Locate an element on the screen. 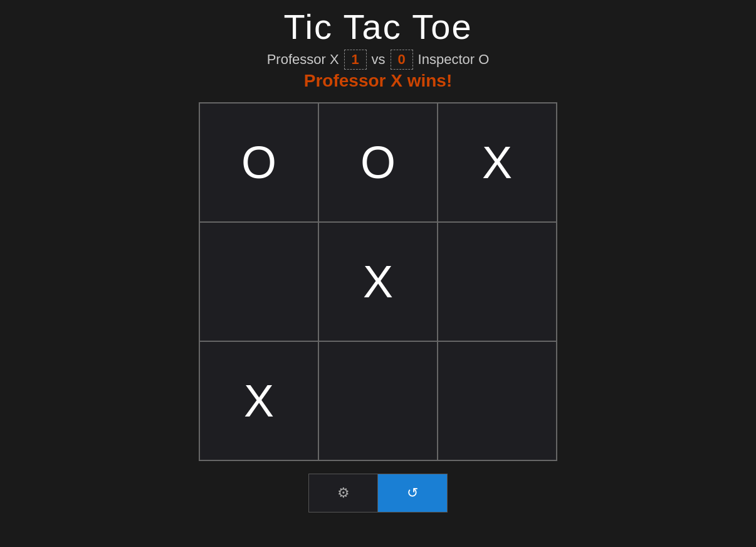 The width and height of the screenshot is (756, 547). restart-button: ↺ is located at coordinates (412, 493).